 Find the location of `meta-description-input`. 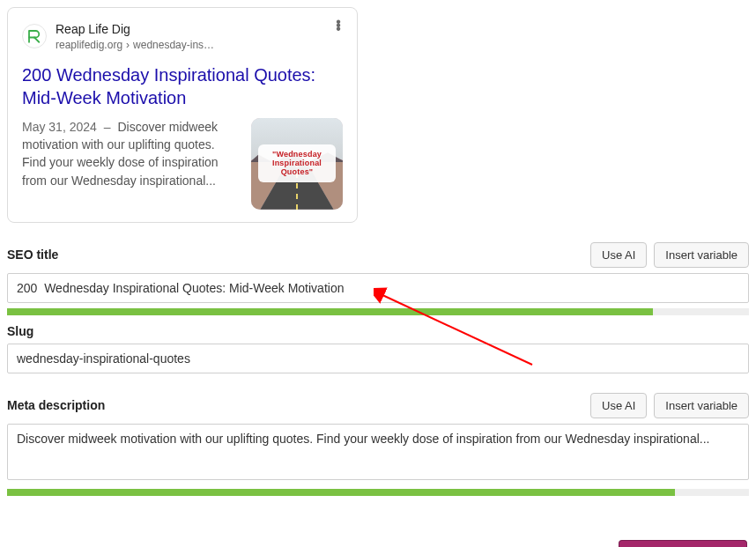

meta-description-input is located at coordinates (378, 452).